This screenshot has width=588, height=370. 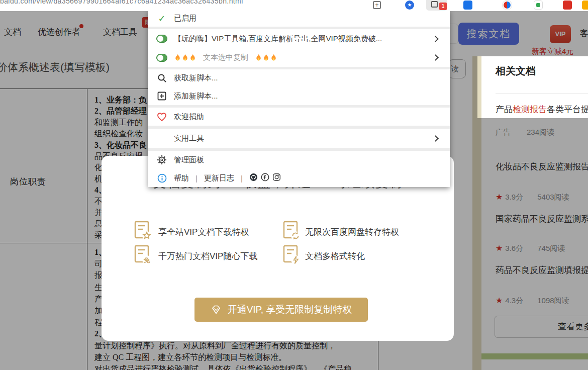 I want to click on menu-item-label: 管理面板, so click(x=189, y=160).